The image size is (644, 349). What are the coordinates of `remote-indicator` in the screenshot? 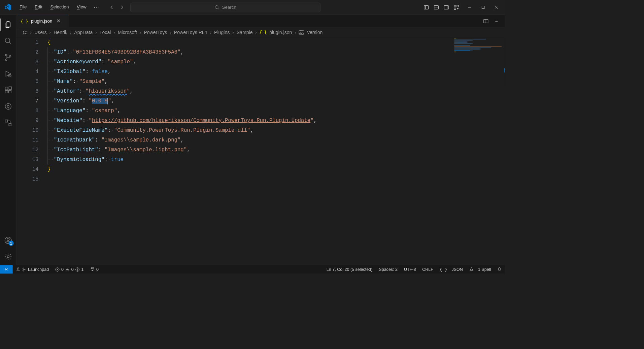 It's located at (6, 269).